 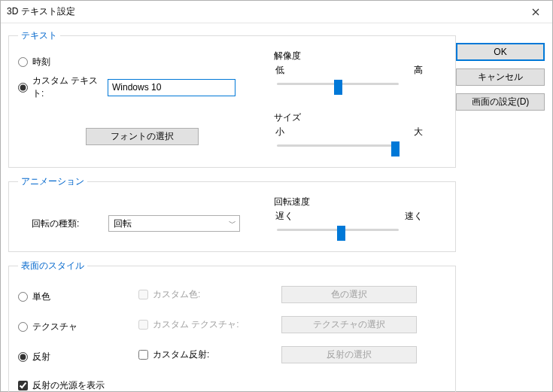 What do you see at coordinates (196, 325) in the screenshot?
I see `checkbox-custom-texture-label: カスタム テクスチャ:` at bounding box center [196, 325].